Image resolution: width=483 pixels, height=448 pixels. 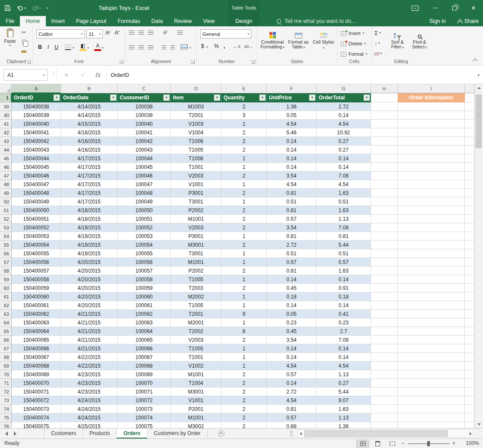 I want to click on cell: 100043, so click(x=144, y=150).